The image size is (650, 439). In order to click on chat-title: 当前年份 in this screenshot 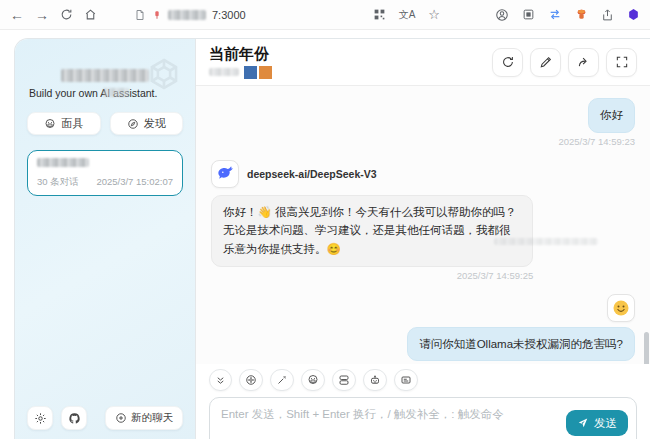, I will do `click(240, 54)`.